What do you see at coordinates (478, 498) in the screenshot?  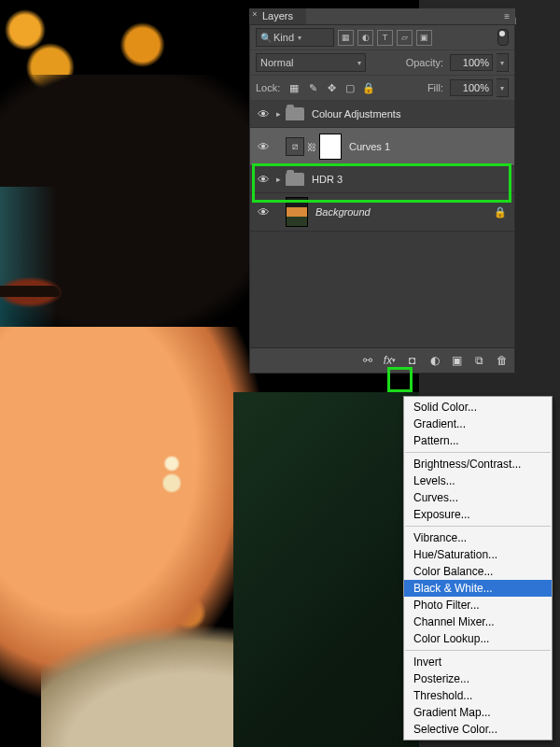 I see `menu-curves: Curves...` at bounding box center [478, 498].